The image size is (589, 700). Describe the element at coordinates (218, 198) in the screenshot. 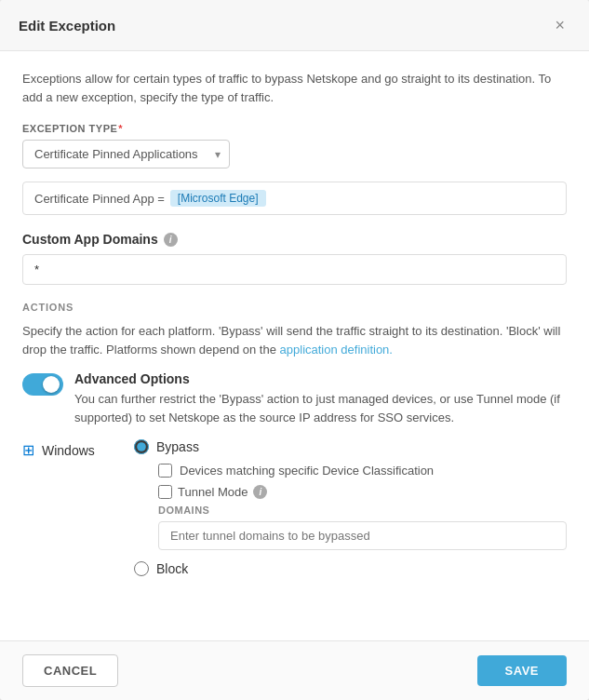

I see `tag-badge: [Microsoft Edge]` at that location.